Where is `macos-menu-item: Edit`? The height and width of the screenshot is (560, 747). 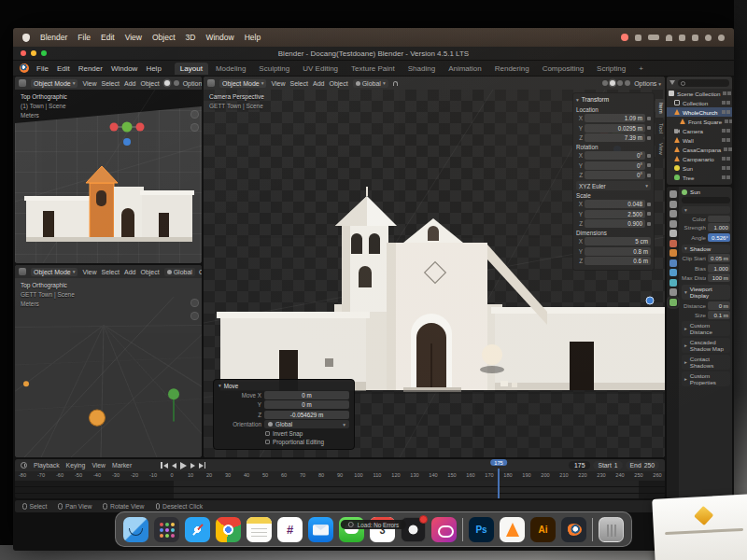
macos-menu-item: Edit is located at coordinates (108, 37).